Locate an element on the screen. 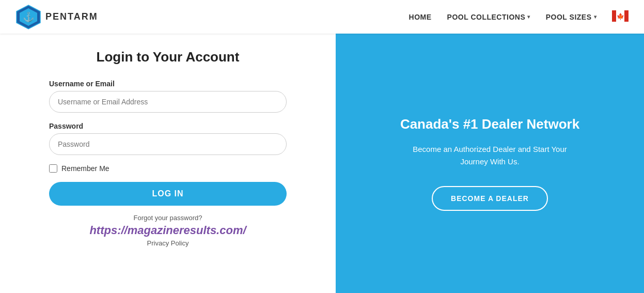  privacy-policy-link: Privacy Policy is located at coordinates (168, 243).